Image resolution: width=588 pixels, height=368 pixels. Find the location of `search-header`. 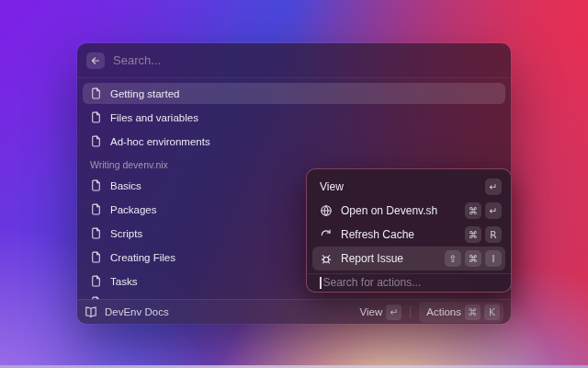

search-header is located at coordinates (294, 61).